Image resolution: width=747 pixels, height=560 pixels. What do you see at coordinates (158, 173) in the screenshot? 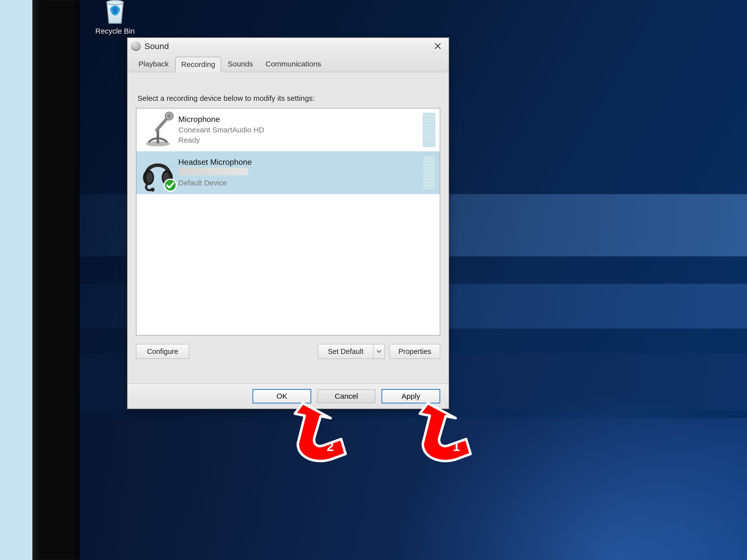
I see `headset-icon` at bounding box center [158, 173].